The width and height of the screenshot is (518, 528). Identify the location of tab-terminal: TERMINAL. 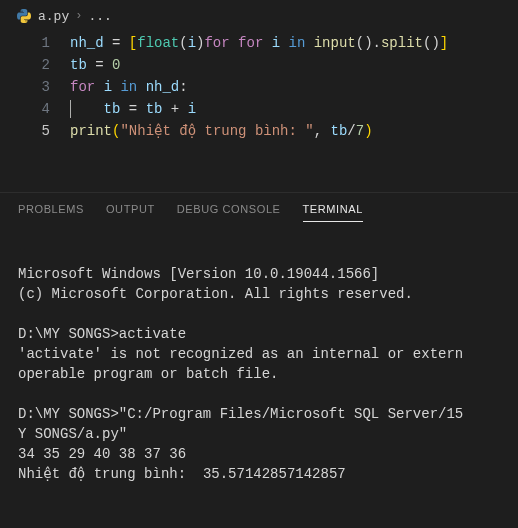
(333, 212).